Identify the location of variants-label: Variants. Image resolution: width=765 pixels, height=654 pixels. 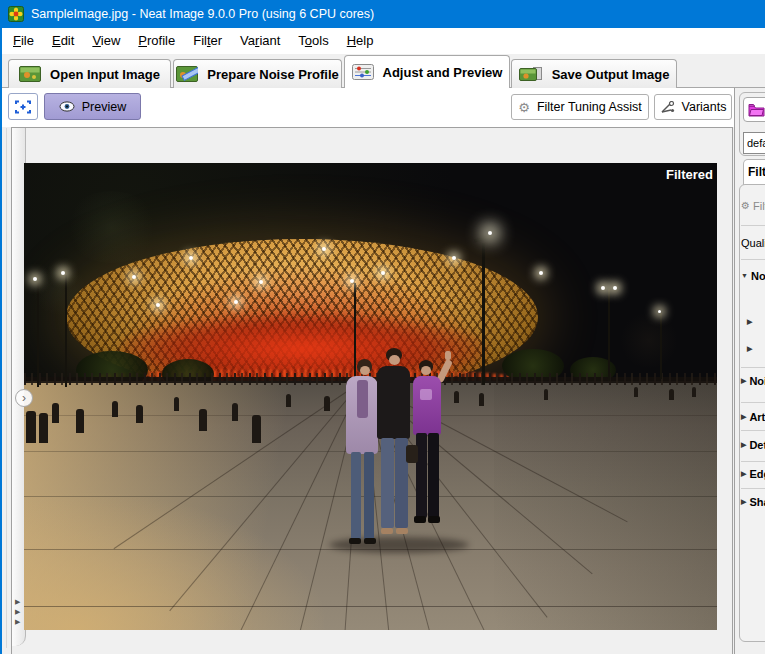
(704, 107).